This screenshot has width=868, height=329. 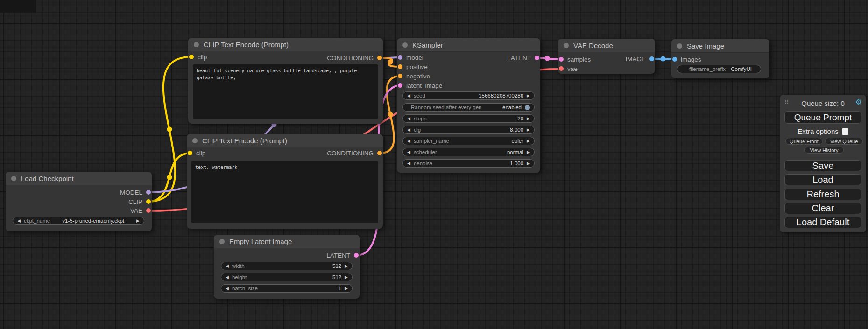 I want to click on output-slot-clip: CLIP, so click(x=140, y=202).